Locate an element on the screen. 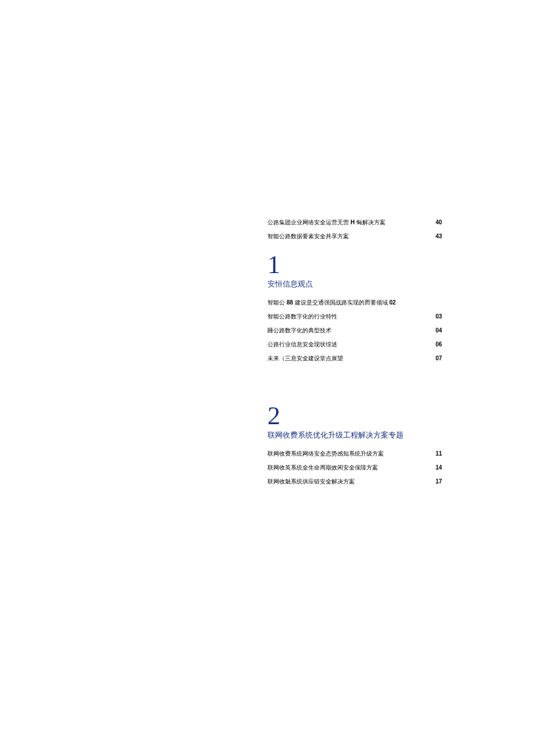 The image size is (535, 756). toc-label-bold: H is located at coordinates (352, 222).